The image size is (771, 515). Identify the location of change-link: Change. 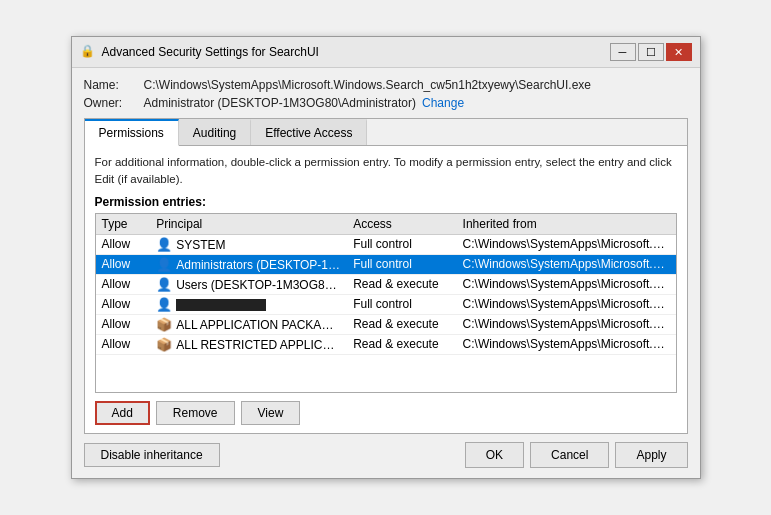
(443, 103).